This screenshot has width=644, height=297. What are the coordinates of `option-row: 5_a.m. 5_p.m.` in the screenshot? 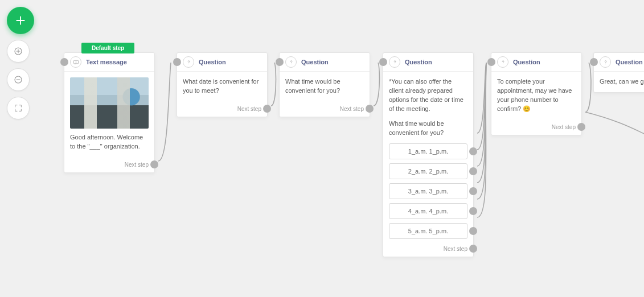 It's located at (428, 231).